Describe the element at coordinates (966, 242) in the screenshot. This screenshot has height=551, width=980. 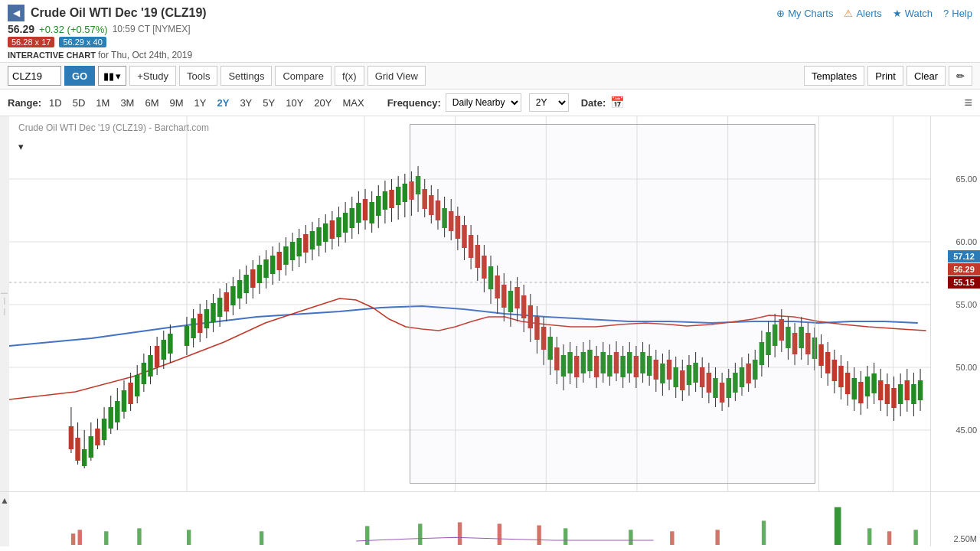
I see `y-label-60: 60.00` at that location.